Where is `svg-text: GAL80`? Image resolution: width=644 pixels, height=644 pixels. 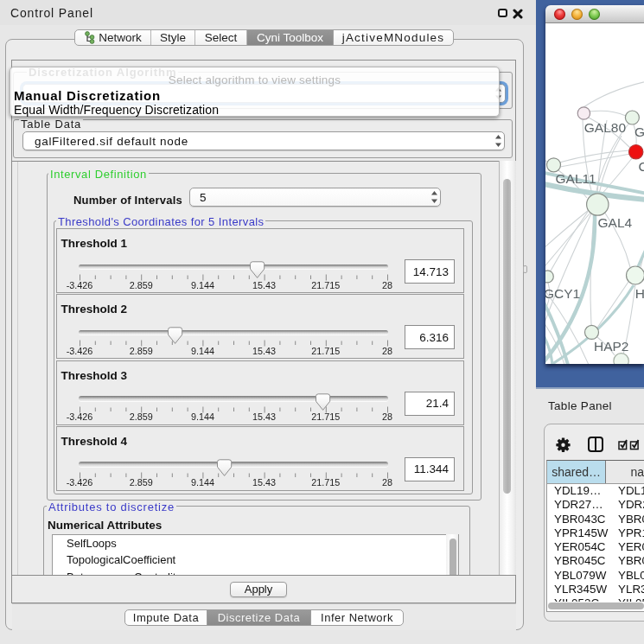
svg-text: GAL80 is located at coordinates (605, 128).